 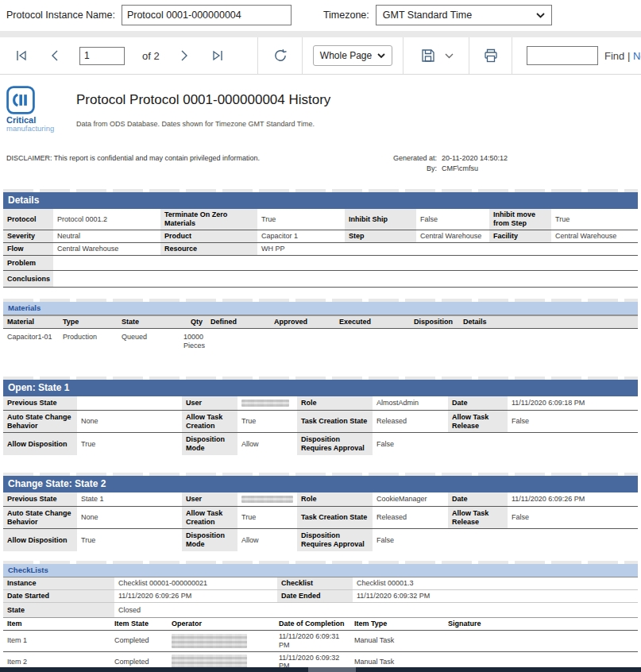 I want to click on section-details: Details Protocol Protocol 0001.2 Termina…, so click(x=321, y=240).